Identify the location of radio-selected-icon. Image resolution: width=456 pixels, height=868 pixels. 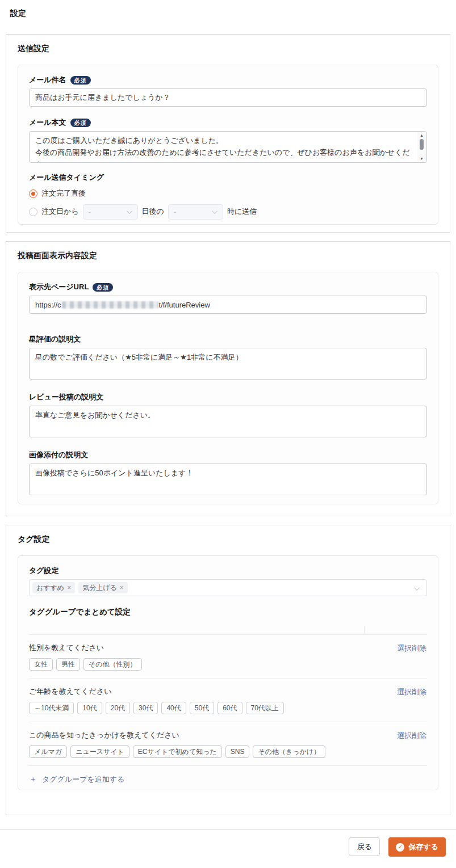
(33, 194).